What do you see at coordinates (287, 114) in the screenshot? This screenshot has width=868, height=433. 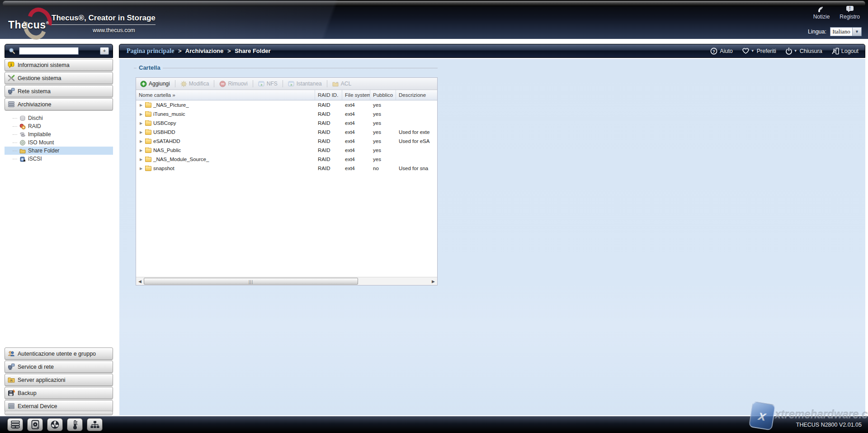 I see `table-row: ▶iTunes_music RAID ext4 yes` at bounding box center [287, 114].